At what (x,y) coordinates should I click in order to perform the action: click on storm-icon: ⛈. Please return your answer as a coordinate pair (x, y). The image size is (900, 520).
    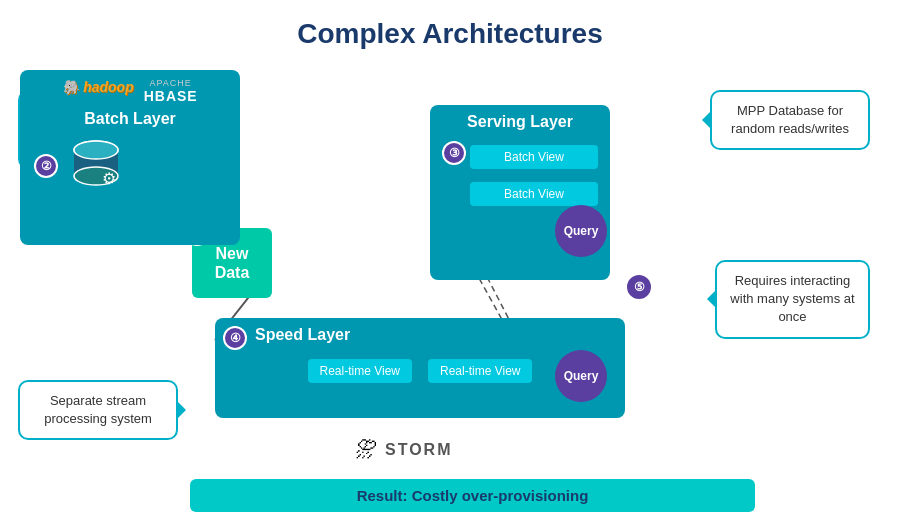
    Looking at the image, I should click on (366, 450).